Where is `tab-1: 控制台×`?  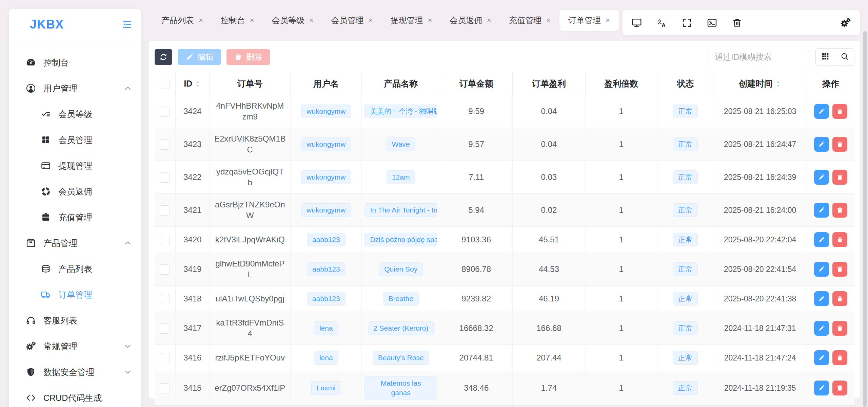 tab-1: 控制台× is located at coordinates (237, 20).